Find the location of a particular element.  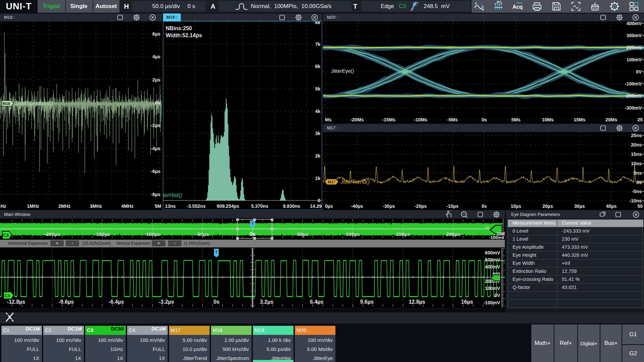

svg-text: -100mv is located at coordinates (497, 237).